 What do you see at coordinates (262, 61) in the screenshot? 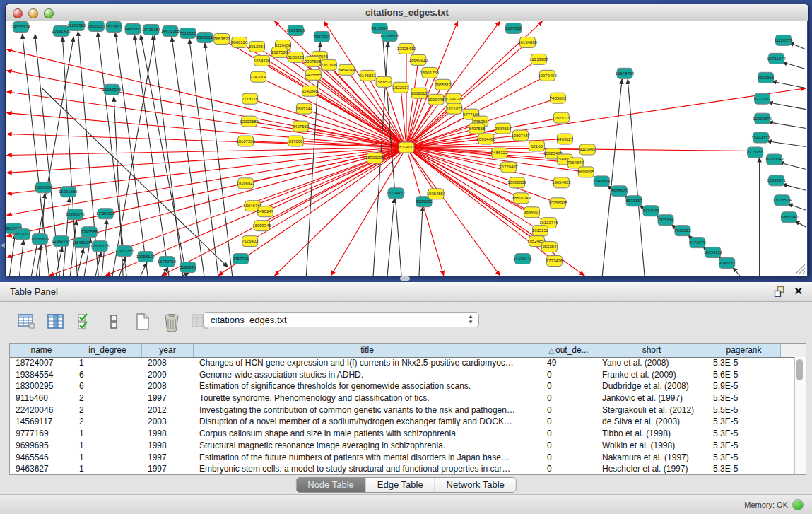
I see `graph-node: 1654338` at bounding box center [262, 61].